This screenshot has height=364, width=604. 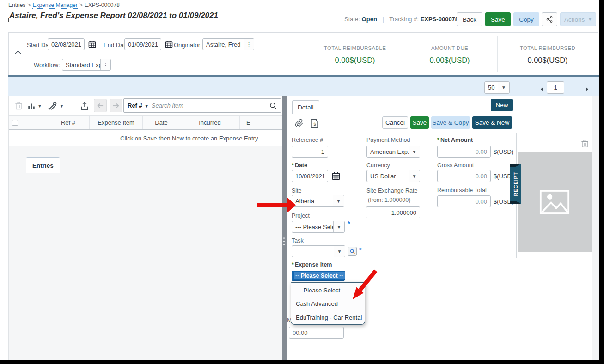 I want to click on column-header-date: Date, so click(x=162, y=123).